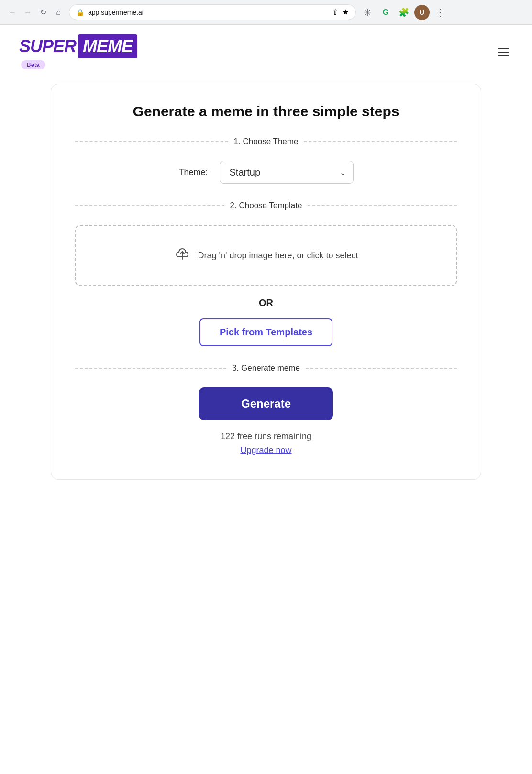 The image size is (532, 774). Describe the element at coordinates (152, 142) in the screenshot. I see `step-1-left-line` at that location.